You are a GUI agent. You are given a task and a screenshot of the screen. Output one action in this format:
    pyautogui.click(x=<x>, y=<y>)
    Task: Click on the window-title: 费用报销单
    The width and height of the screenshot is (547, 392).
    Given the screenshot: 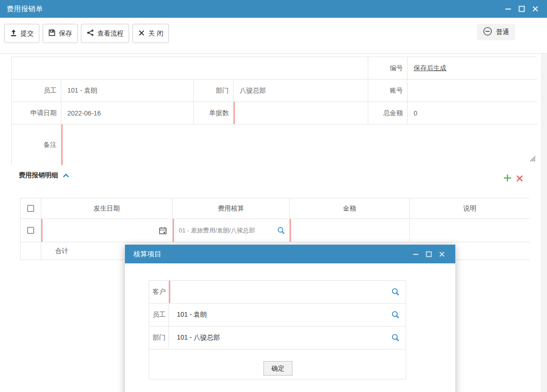 What is the action you would take?
    pyautogui.click(x=25, y=9)
    